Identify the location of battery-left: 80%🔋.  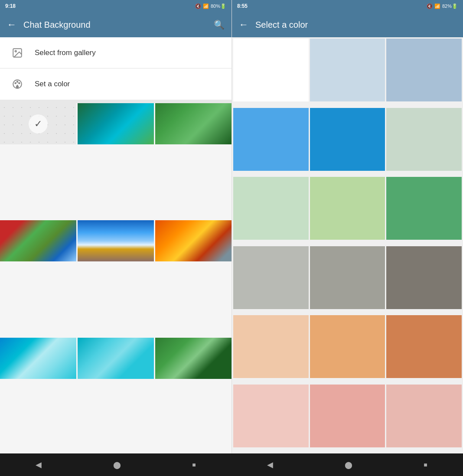
(218, 6).